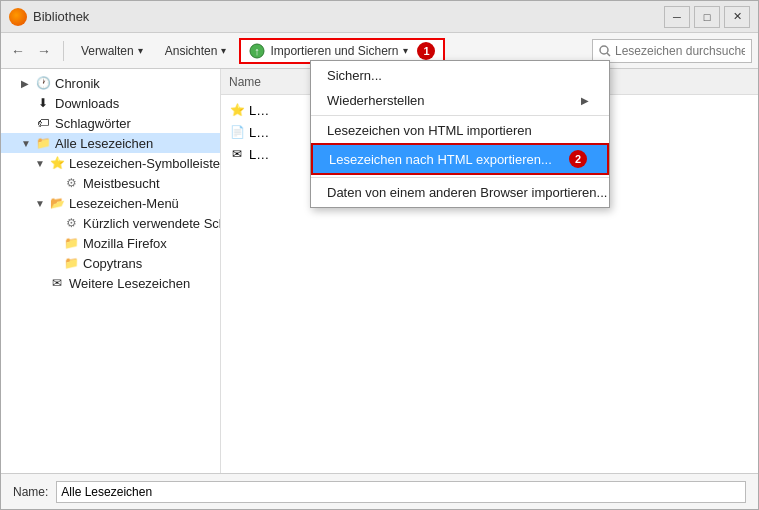 Image resolution: width=759 pixels, height=510 pixels. I want to click on title-bar-left: Bibliothek, so click(49, 17).